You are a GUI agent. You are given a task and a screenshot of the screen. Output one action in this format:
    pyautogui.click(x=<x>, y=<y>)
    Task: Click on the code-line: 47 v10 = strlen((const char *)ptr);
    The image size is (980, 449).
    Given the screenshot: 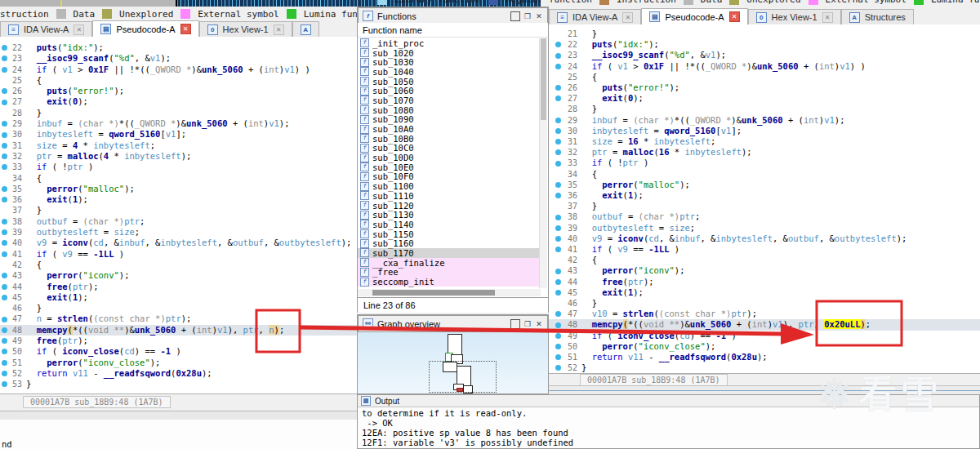 What is the action you would take?
    pyautogui.click(x=764, y=313)
    